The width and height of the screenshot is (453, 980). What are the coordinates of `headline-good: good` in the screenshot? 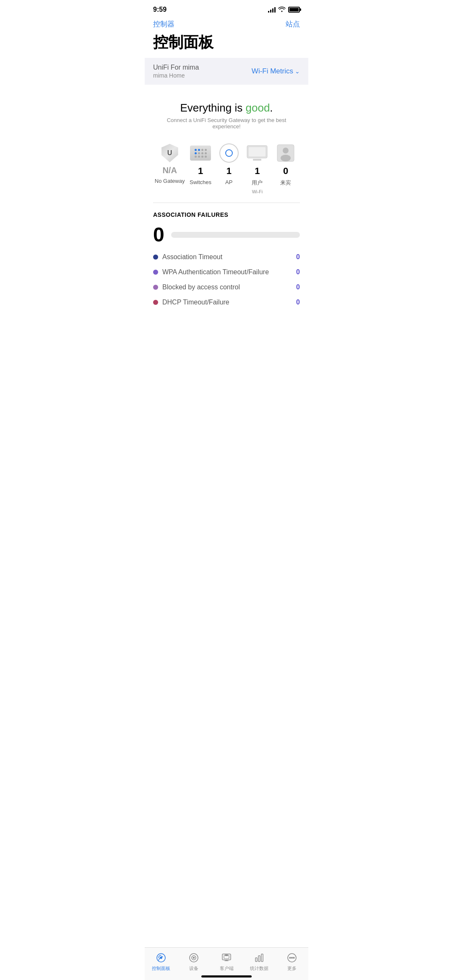 It's located at (258, 108).